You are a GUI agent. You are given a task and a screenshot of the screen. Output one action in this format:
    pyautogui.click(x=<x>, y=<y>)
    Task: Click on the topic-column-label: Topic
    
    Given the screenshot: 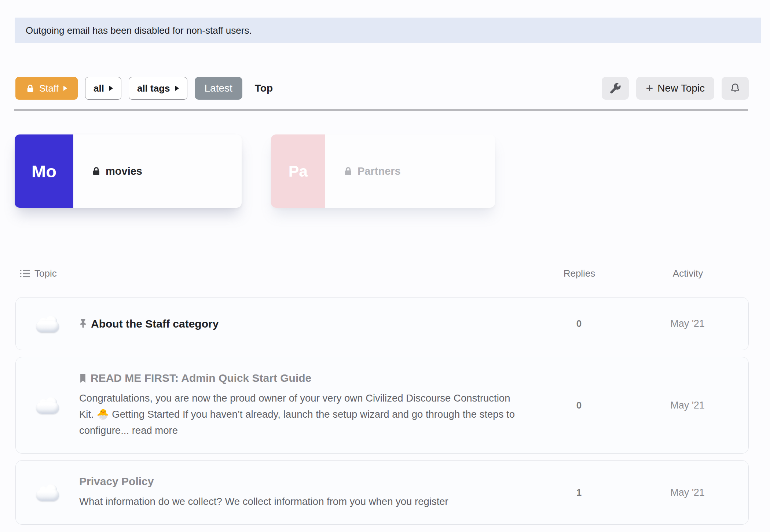 What is the action you would take?
    pyautogui.click(x=45, y=273)
    